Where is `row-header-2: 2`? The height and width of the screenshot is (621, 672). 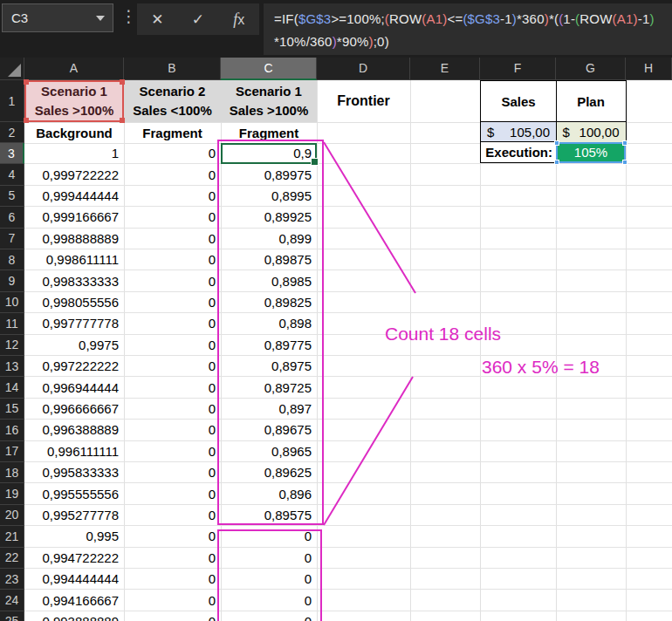 row-header-2: 2 is located at coordinates (12, 133).